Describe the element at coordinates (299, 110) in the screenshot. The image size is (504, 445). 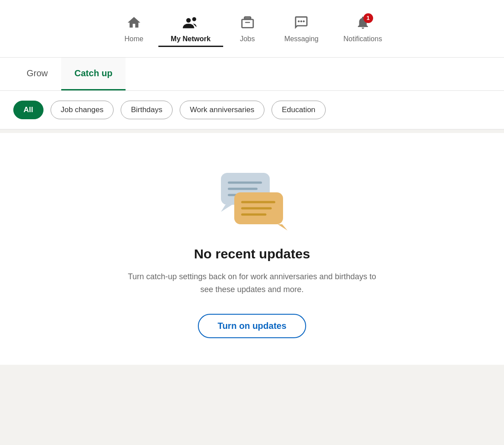
I see `filter-education: Education` at that location.